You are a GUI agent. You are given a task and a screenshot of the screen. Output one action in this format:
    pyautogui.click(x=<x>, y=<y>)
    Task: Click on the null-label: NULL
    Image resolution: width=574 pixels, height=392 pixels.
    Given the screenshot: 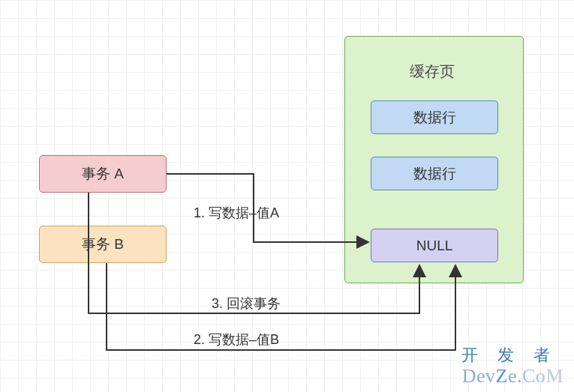 What is the action you would take?
    pyautogui.click(x=435, y=246)
    